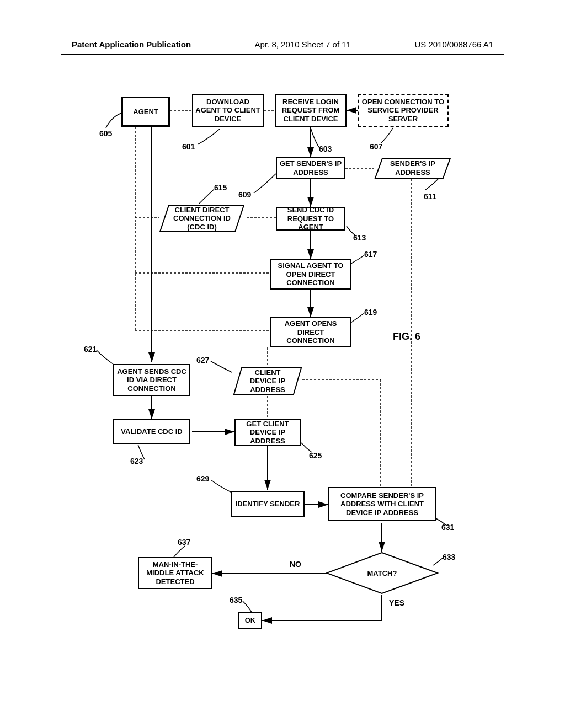 The height and width of the screenshot is (728, 565). What do you see at coordinates (413, 168) in the screenshot?
I see `data-sender-ip: SENDER'S IP ADDRESS` at bounding box center [413, 168].